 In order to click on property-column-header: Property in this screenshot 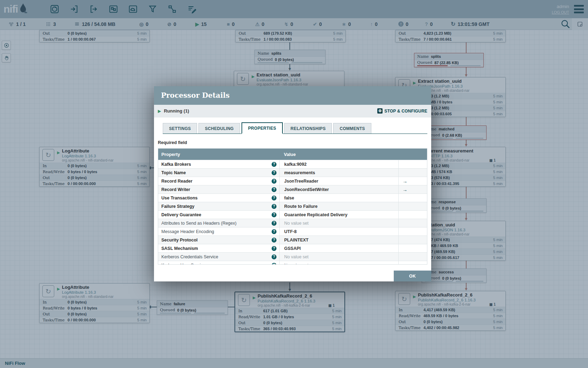, I will do `click(219, 154)`.